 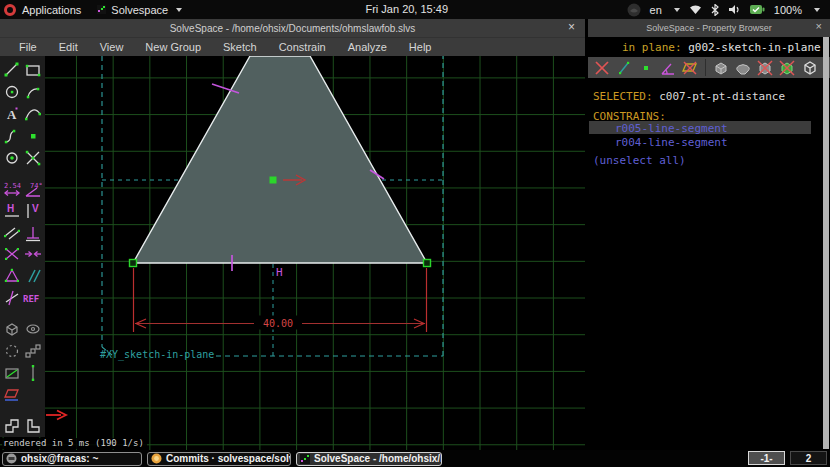 What do you see at coordinates (12, 70) in the screenshot?
I see `line-segment-tool-icon` at bounding box center [12, 70].